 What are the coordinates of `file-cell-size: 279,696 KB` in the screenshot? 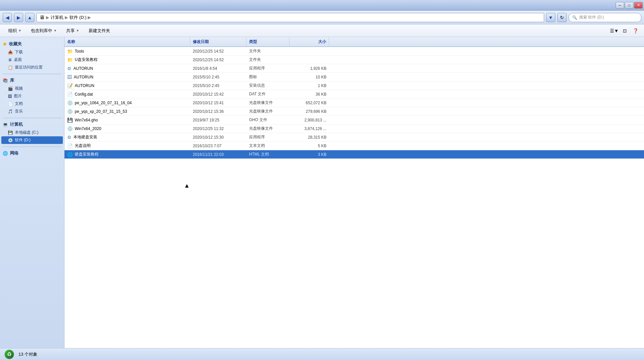 It's located at (309, 111).